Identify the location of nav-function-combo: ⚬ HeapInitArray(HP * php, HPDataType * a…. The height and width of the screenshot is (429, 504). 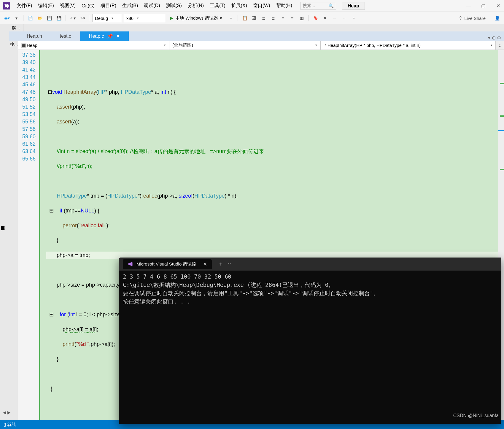
(408, 45).